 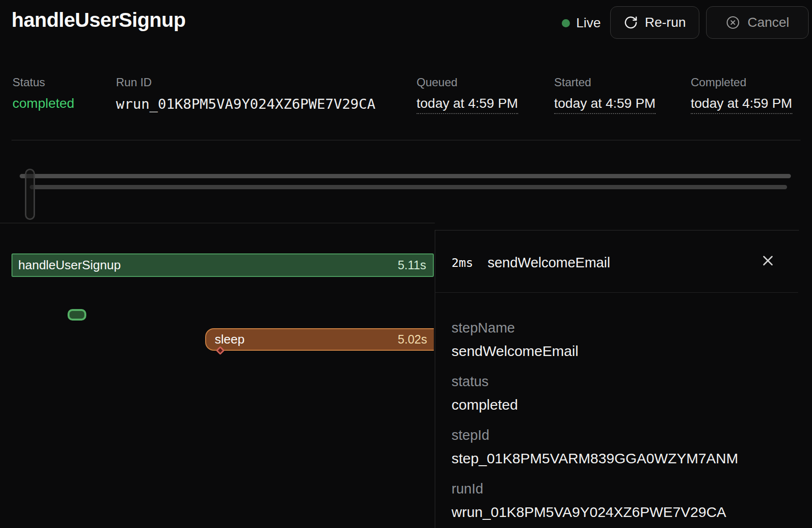 I want to click on meta-completed: Completed today at 4:59 PM, so click(x=742, y=95).